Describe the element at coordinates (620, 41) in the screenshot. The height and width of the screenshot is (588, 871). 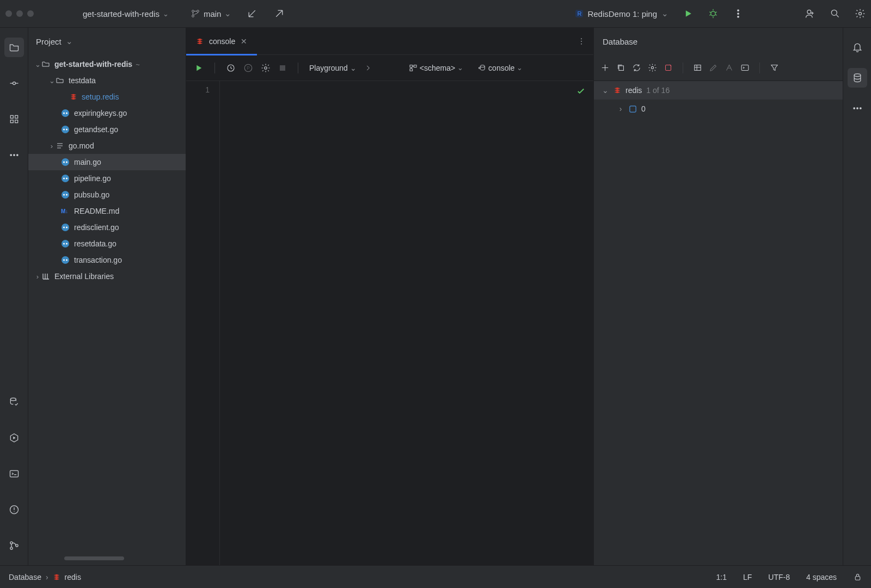
I see `database-title: Database` at that location.